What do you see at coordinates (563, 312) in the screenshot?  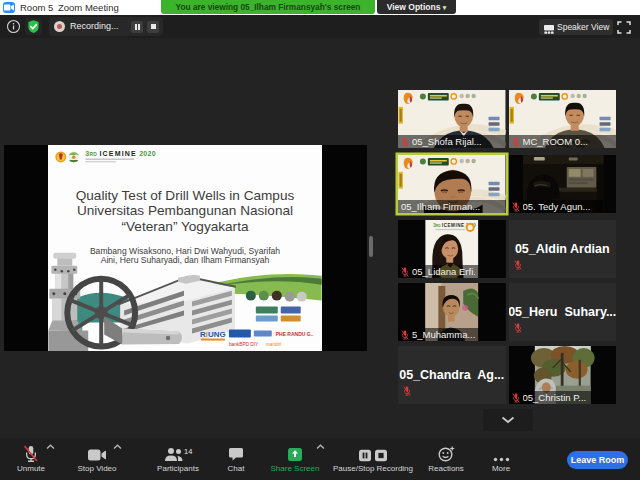 I see `participant-name: 05_Heru Suhary...` at bounding box center [563, 312].